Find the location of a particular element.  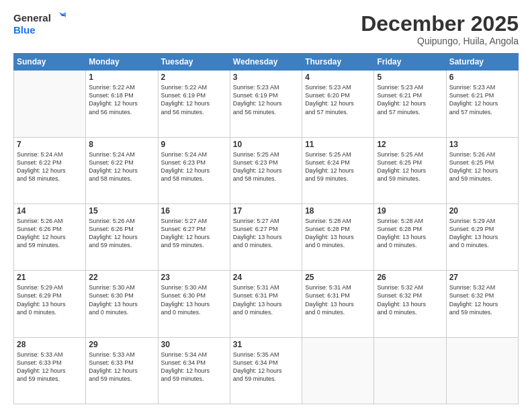

calendar-cell: 6 Sunrise: 5:23 AMSunset: 6:21 PMDayligh… is located at coordinates (482, 103).